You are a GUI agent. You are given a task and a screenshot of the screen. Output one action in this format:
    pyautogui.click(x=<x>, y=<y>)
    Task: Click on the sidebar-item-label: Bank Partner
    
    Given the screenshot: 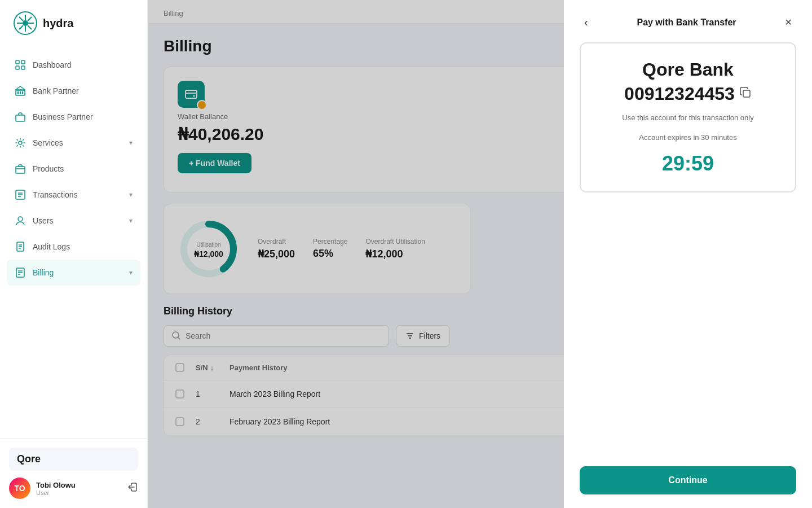 What is the action you would take?
    pyautogui.click(x=56, y=91)
    